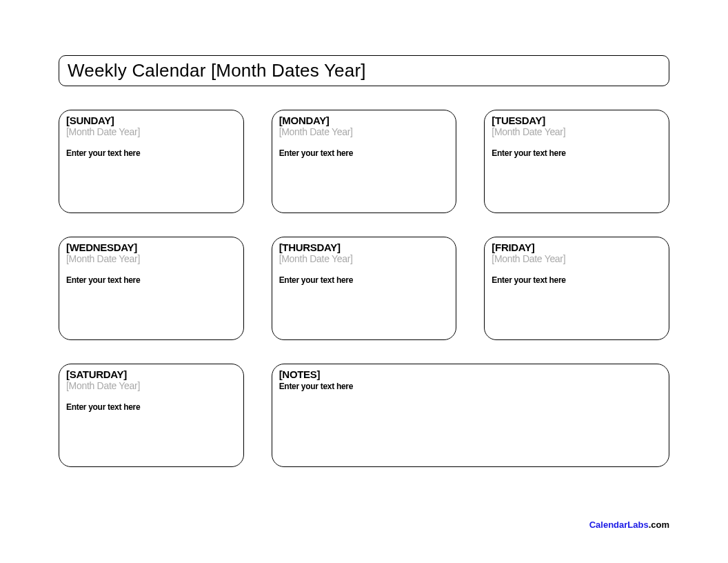  I want to click on day-name: [WEDNESDAY], so click(152, 247).